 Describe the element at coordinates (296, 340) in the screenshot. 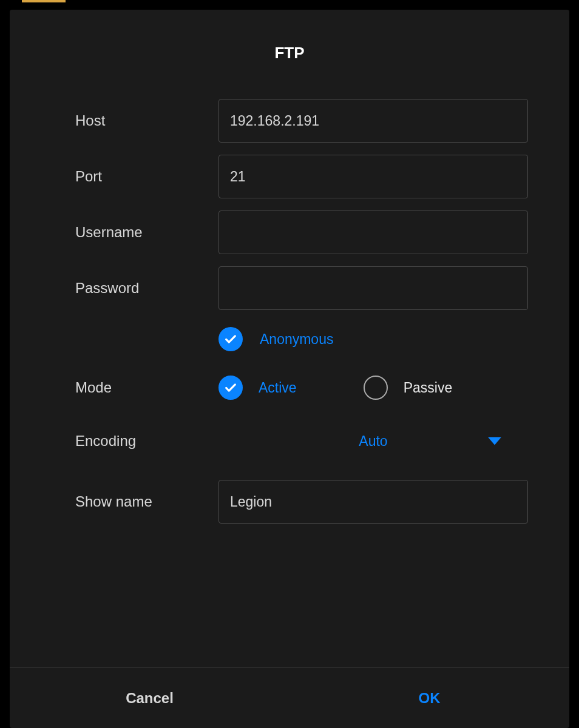

I see `anonymous-label: Anonymous` at that location.